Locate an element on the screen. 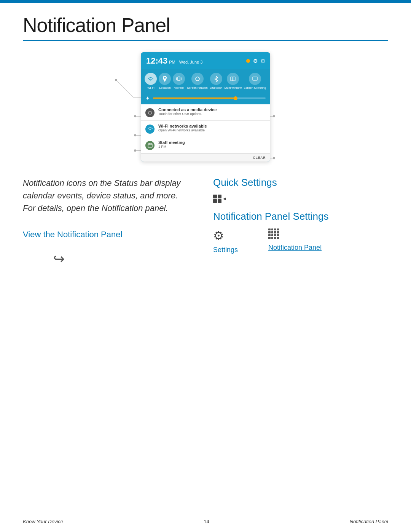 The image size is (411, 532). quick-settings-grid-icon is located at coordinates (217, 199).